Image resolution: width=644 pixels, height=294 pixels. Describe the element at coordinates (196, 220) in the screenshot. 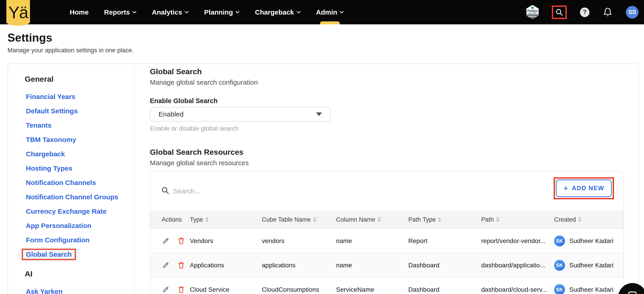

I see `column-header-label: Type` at that location.